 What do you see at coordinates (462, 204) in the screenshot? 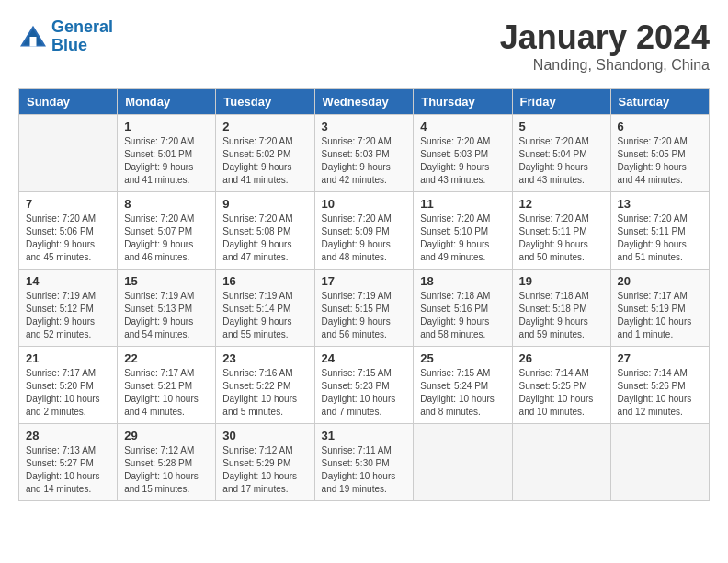
I see `day-number: 11` at bounding box center [462, 204].